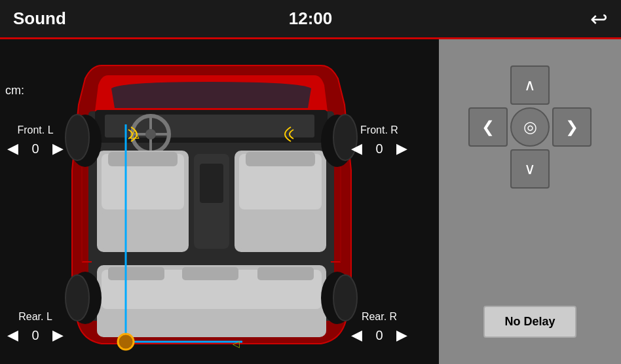 This screenshot has width=621, height=364. What do you see at coordinates (572, 85) in the screenshot?
I see `dpad-empty-tr` at bounding box center [572, 85].